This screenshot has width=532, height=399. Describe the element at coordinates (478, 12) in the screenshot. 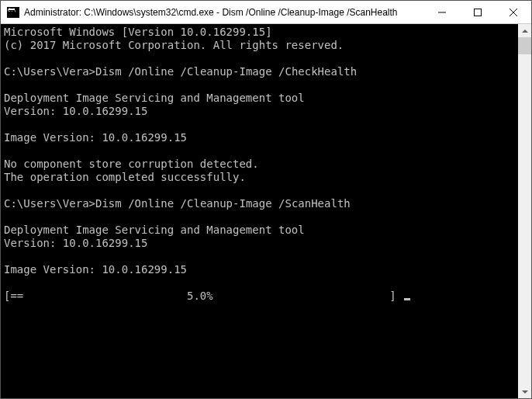

I see `maximize-button` at that location.